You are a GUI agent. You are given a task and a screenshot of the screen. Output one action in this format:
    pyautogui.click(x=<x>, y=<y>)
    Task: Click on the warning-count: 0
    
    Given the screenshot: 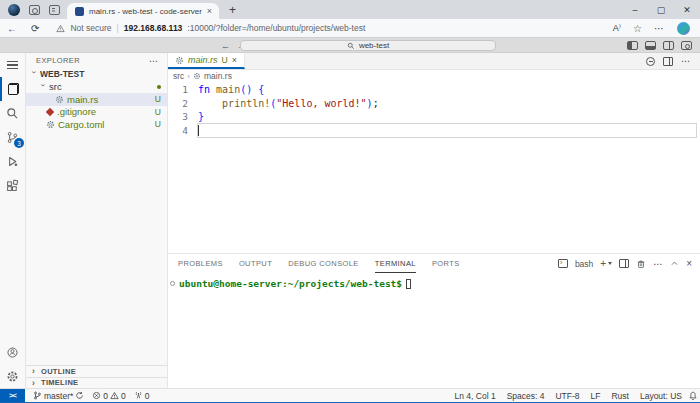 What is the action you would take?
    pyautogui.click(x=124, y=396)
    